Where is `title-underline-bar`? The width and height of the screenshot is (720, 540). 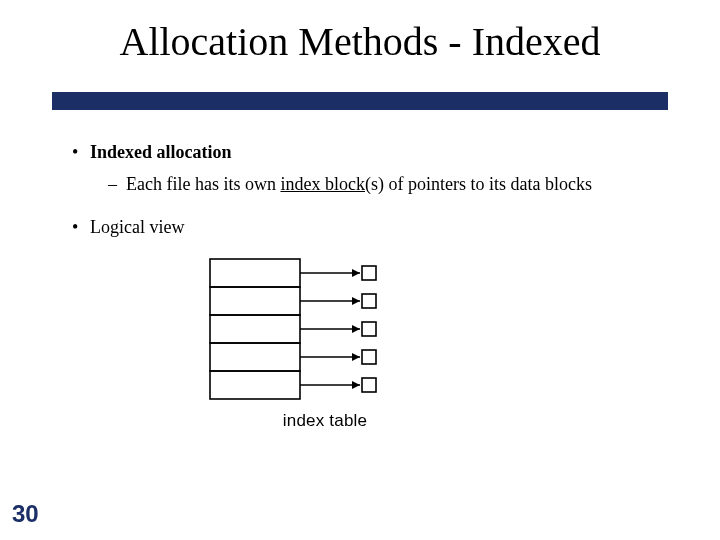
title-underline-bar is located at coordinates (360, 101).